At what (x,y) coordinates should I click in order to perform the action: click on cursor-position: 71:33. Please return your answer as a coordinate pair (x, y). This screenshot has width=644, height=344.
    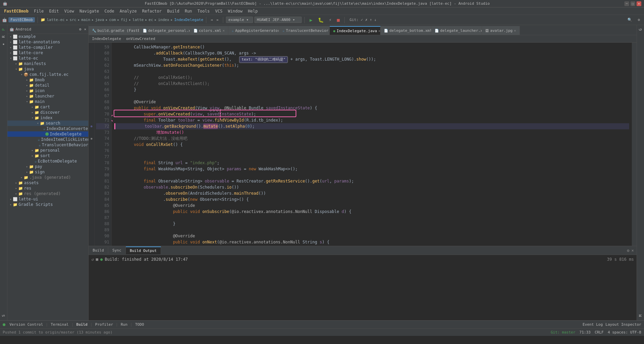
    Looking at the image, I should click on (585, 332).